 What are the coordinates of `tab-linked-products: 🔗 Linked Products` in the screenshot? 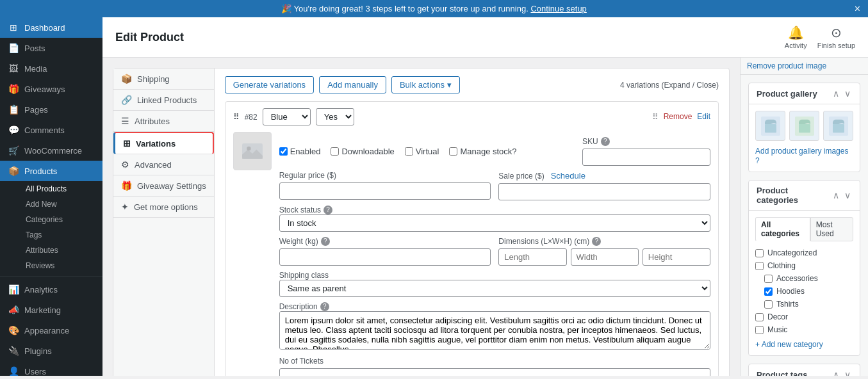 It's located at (164, 100).